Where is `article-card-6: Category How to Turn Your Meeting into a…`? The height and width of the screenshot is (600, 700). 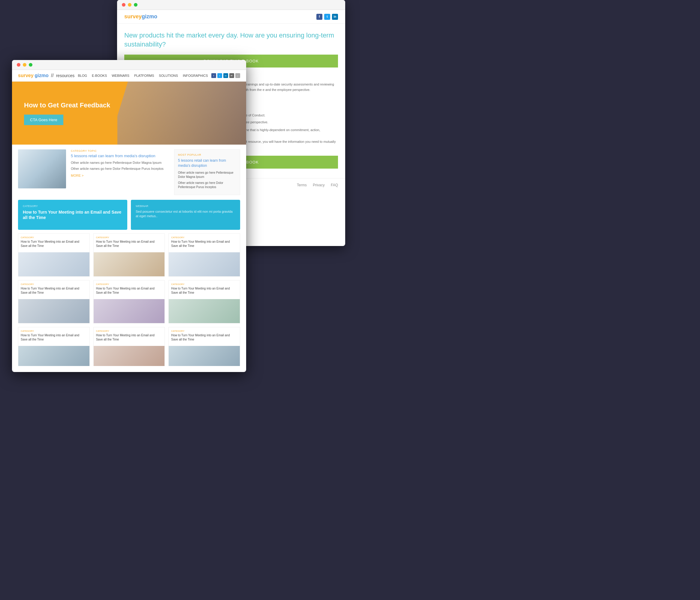 article-card-6: Category How to Turn Your Meeting into a… is located at coordinates (204, 302).